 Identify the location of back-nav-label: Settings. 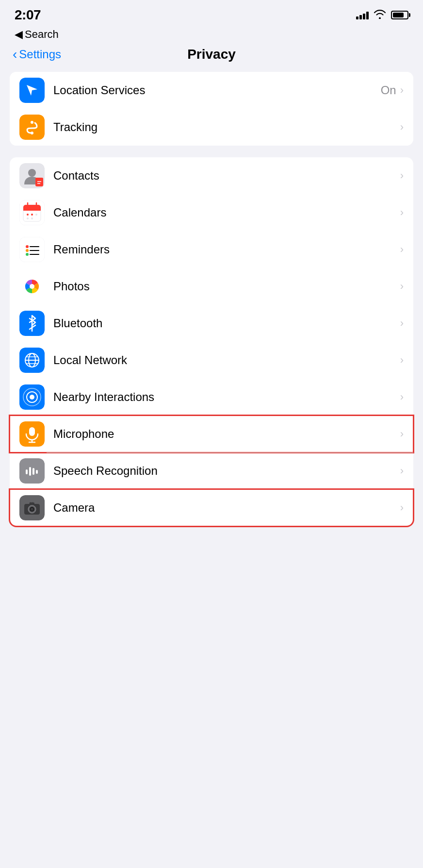
(40, 54).